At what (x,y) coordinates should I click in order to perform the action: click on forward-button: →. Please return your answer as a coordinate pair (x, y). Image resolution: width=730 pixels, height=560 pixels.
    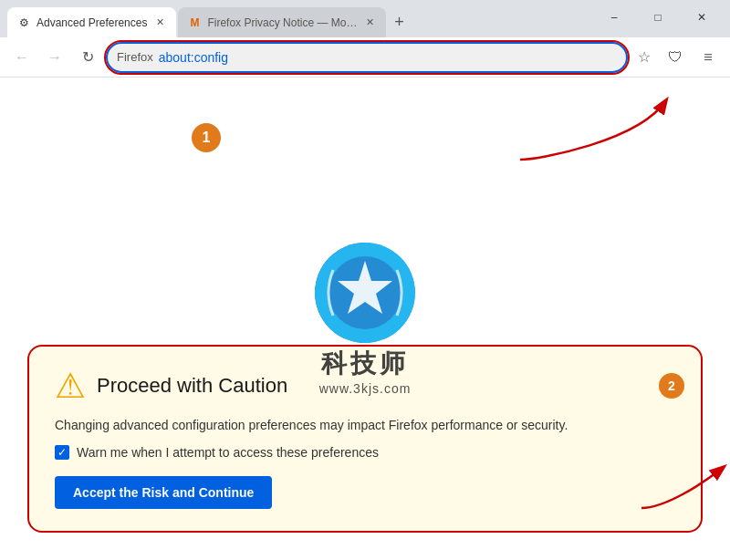
    Looking at the image, I should click on (55, 57).